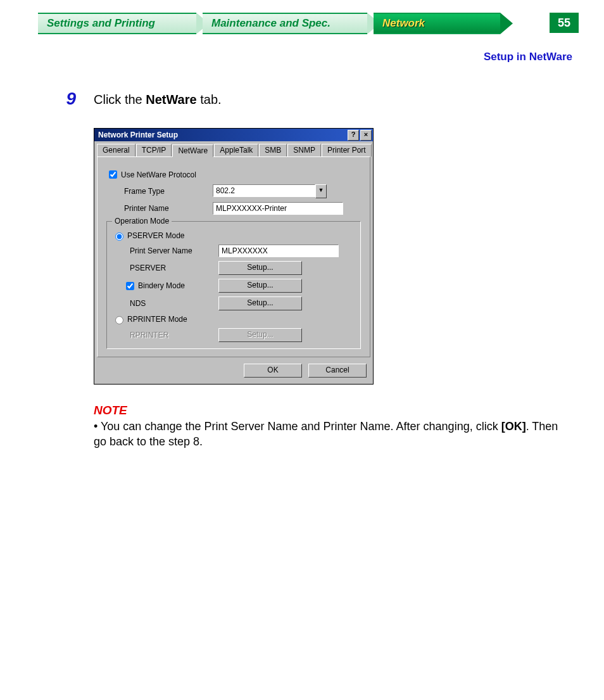 This screenshot has height=700, width=604. I want to click on print-server-name-field: MLPXXXXXX, so click(279, 251).